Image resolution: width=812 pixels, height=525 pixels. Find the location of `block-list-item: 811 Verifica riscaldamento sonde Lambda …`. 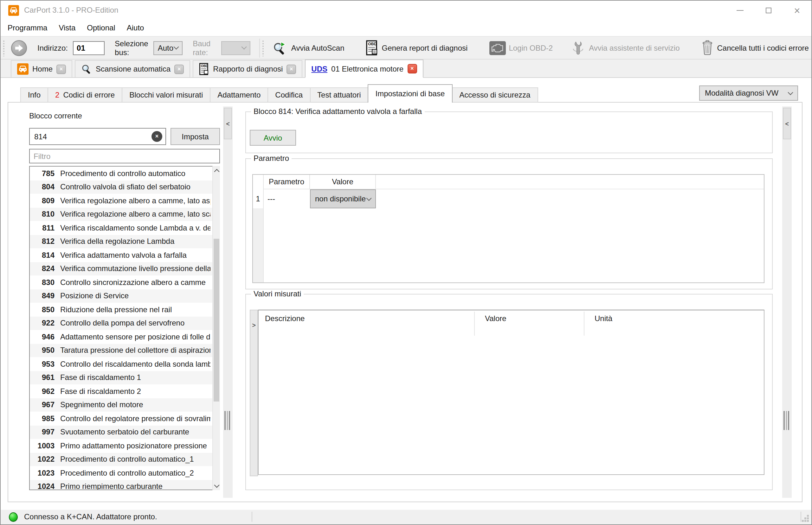

block-list-item: 811 Verifica riscaldamento sonde Lambda … is located at coordinates (125, 228).